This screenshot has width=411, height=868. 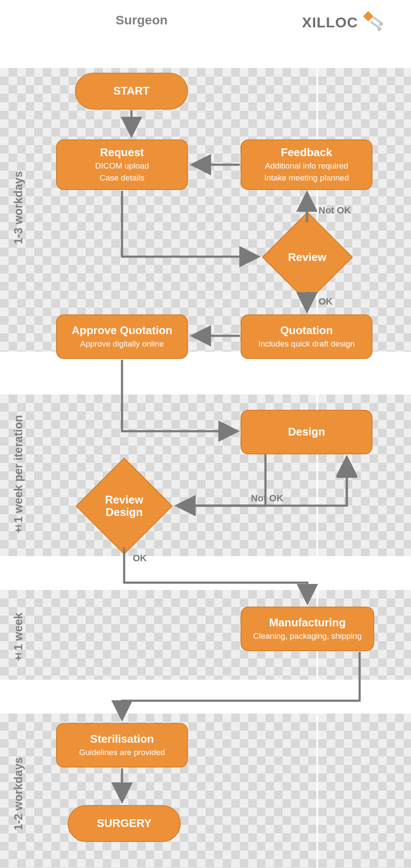 What do you see at coordinates (330, 22) in the screenshot?
I see `xilloc-wordmark: XILLOC` at bounding box center [330, 22].